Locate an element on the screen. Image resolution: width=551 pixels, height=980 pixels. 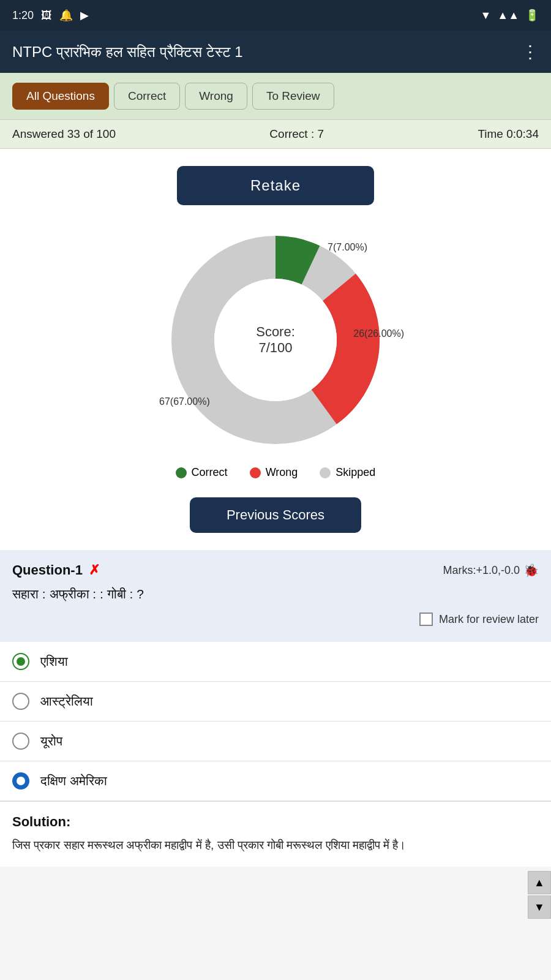
correct-label: 7(7.00%) is located at coordinates (348, 247).